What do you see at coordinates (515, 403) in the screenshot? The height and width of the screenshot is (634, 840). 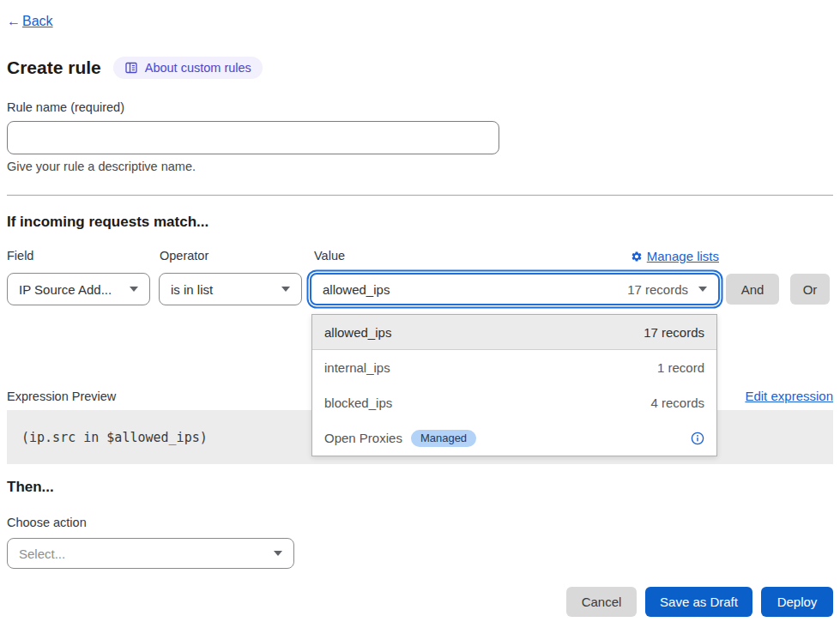 I see `dropdown-item-blocked-ips: blocked_ips 4 records` at bounding box center [515, 403].